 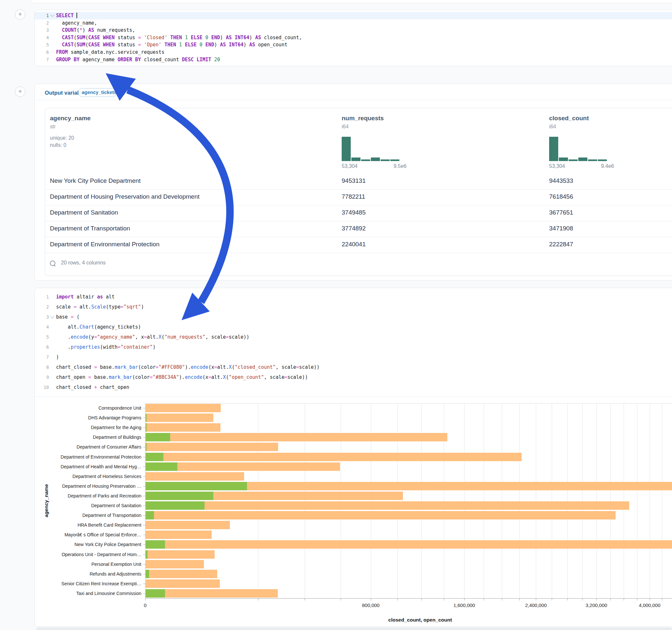 I want to click on sql-line-6: 6FROM sample_data.nyc.service_requests, so click(x=354, y=52).